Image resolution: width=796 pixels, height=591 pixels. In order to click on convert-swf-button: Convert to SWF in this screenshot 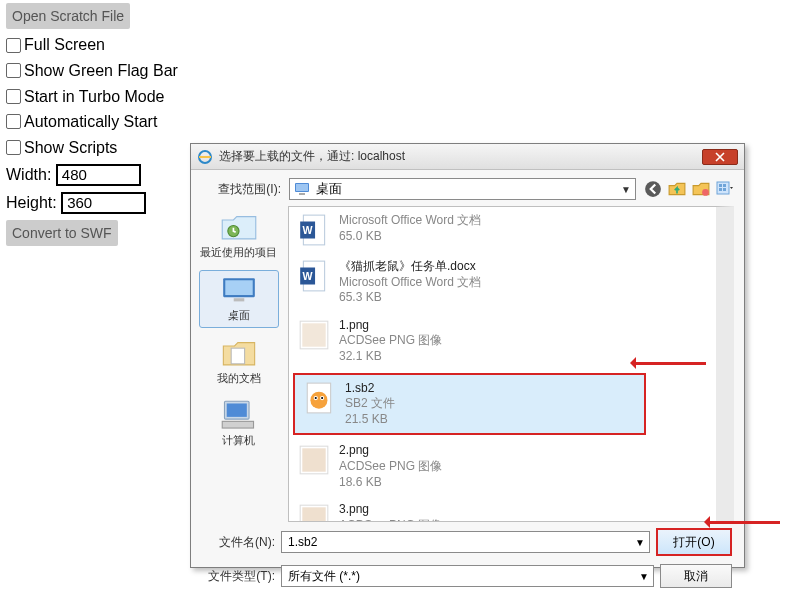, I will do `click(62, 233)`.